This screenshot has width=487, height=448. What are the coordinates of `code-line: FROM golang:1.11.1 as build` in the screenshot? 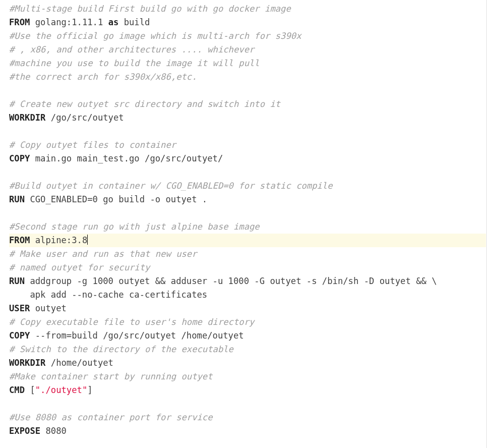 It's located at (248, 22).